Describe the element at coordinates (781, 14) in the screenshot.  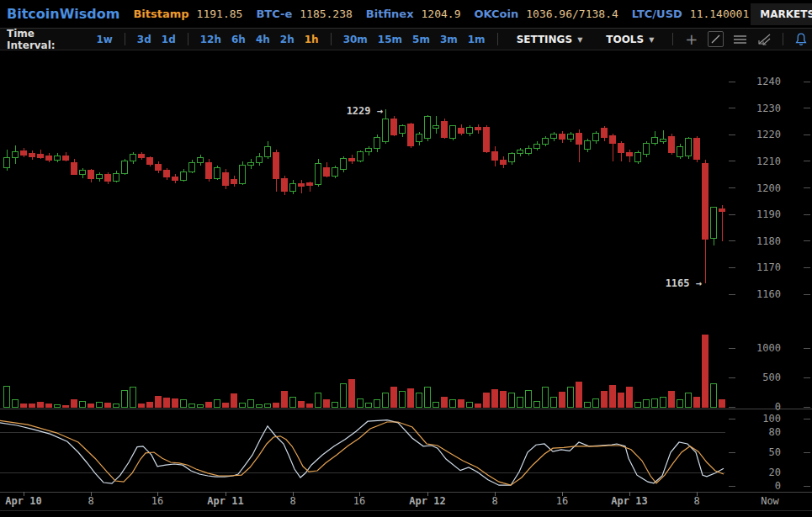
I see `markets-menu-button: MARKETS▼` at that location.